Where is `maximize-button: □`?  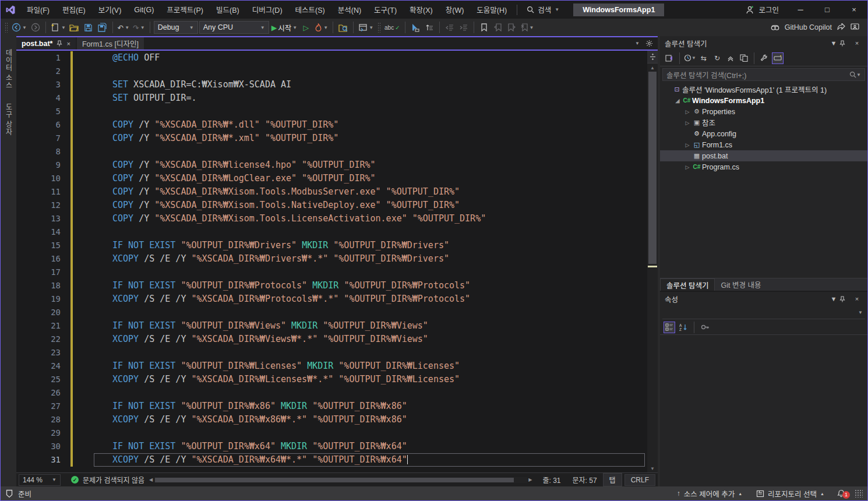 maximize-button: □ is located at coordinates (827, 9).